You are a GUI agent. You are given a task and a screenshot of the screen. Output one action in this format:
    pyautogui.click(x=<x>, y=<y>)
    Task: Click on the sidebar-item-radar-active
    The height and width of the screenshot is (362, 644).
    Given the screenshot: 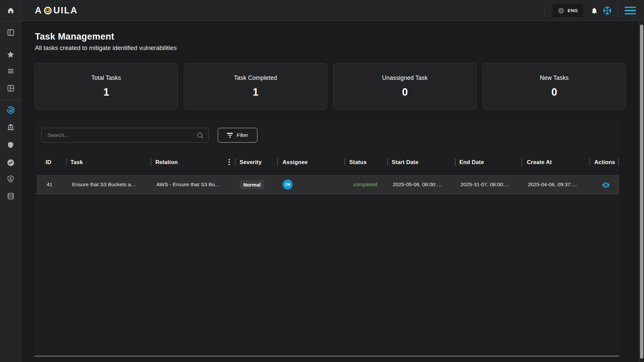 What is the action you would take?
    pyautogui.click(x=11, y=110)
    